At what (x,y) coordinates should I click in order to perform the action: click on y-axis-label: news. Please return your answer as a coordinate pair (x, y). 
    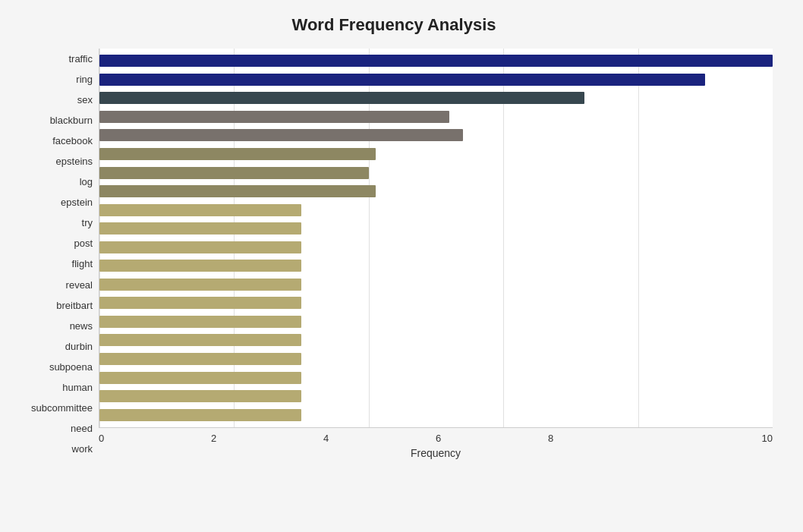
    Looking at the image, I should click on (81, 326).